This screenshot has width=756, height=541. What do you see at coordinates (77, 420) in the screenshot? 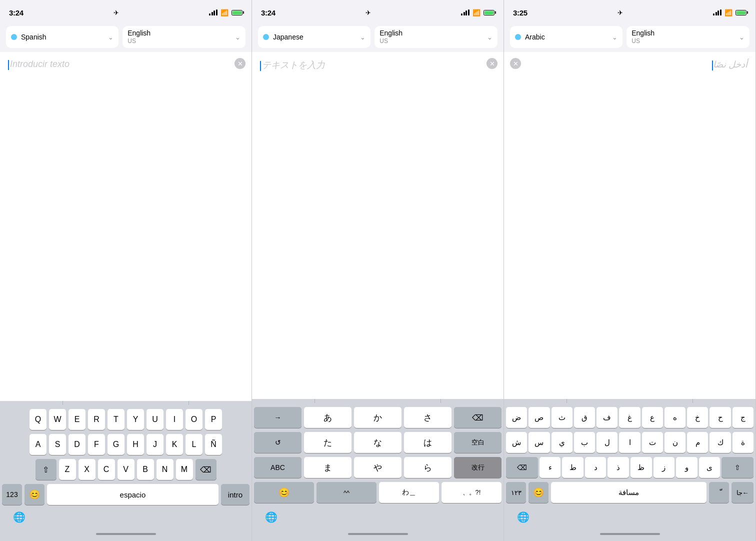
I see `key-e: E` at bounding box center [77, 420].